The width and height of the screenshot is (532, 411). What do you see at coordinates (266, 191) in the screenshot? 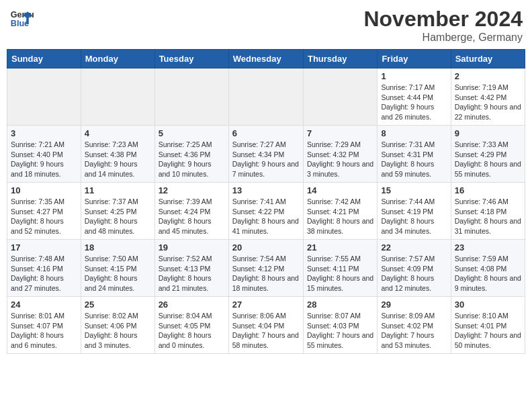
I see `day-number: 13` at bounding box center [266, 191].